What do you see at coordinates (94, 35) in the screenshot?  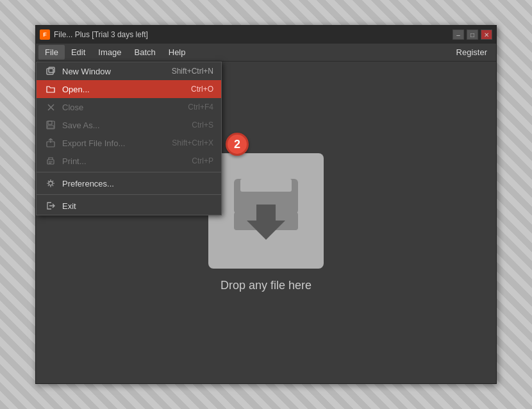 I see `title-bar-left: F File... Plus [Trial 3 days left]` at bounding box center [94, 35].